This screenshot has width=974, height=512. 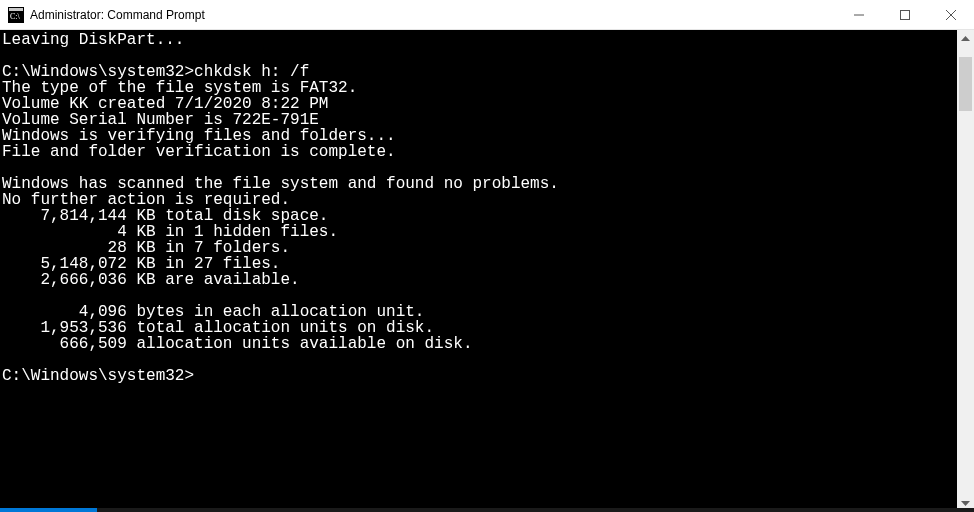 I want to click on svg-text: C:\, so click(x=16, y=16).